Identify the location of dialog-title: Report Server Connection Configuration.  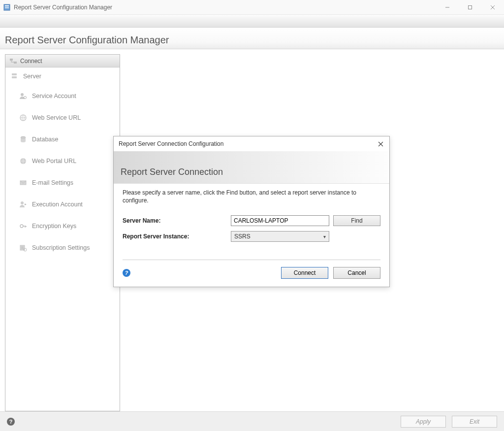
(171, 144).